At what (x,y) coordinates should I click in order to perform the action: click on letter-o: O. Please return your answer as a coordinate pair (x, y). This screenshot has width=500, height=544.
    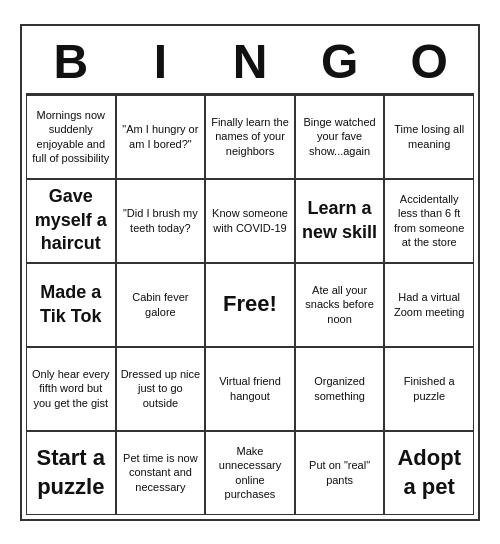
    Looking at the image, I should click on (429, 62).